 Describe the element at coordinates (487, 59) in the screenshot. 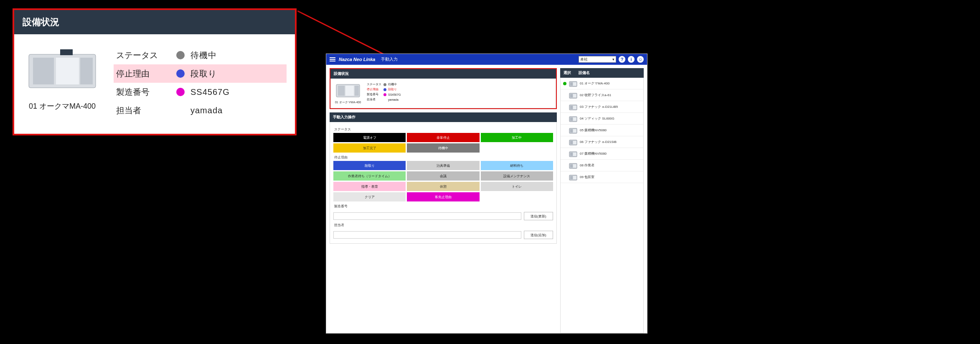

I see `app-topbar: Nazca Neo Linka 手動入力 本社▾ ? i ☺` at that location.